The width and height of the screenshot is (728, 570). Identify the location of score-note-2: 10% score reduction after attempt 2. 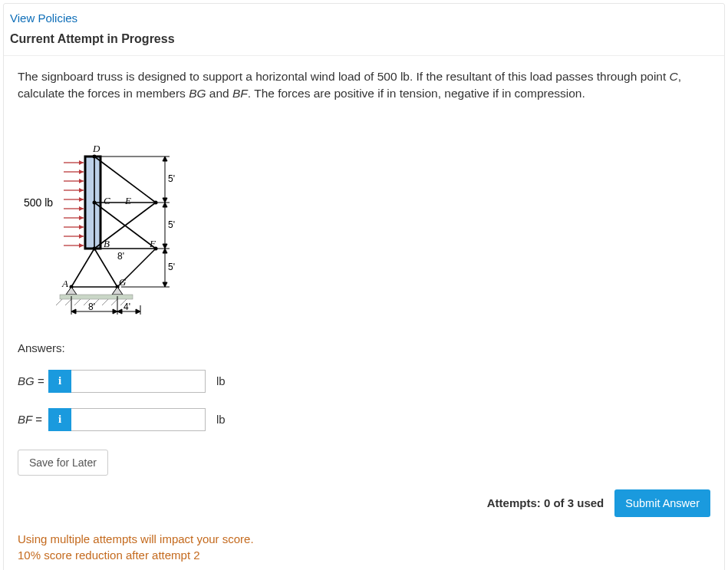
(364, 555).